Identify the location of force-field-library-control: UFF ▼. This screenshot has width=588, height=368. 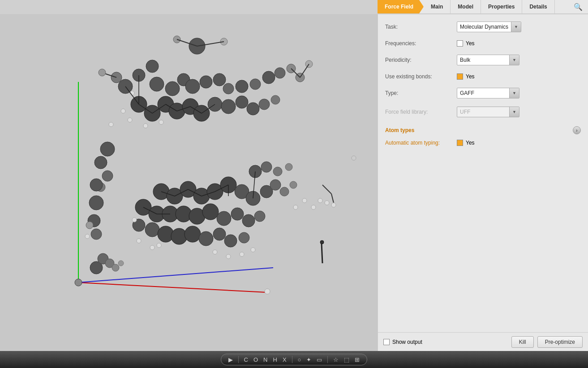
(519, 112).